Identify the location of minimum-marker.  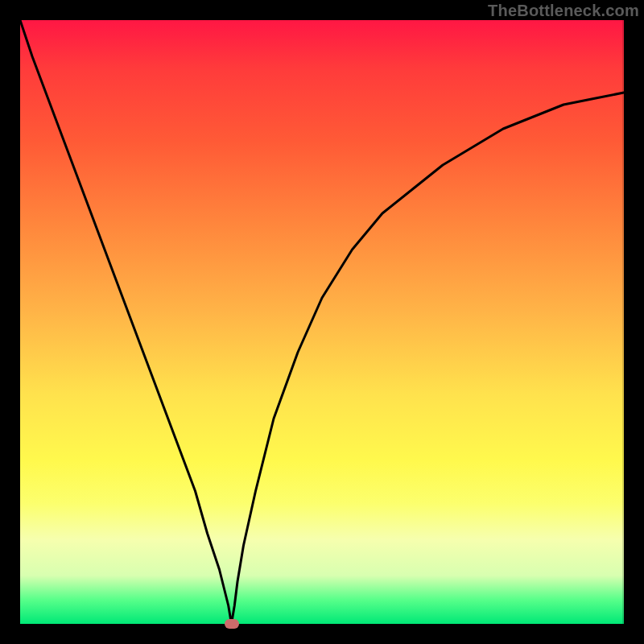
(232, 624).